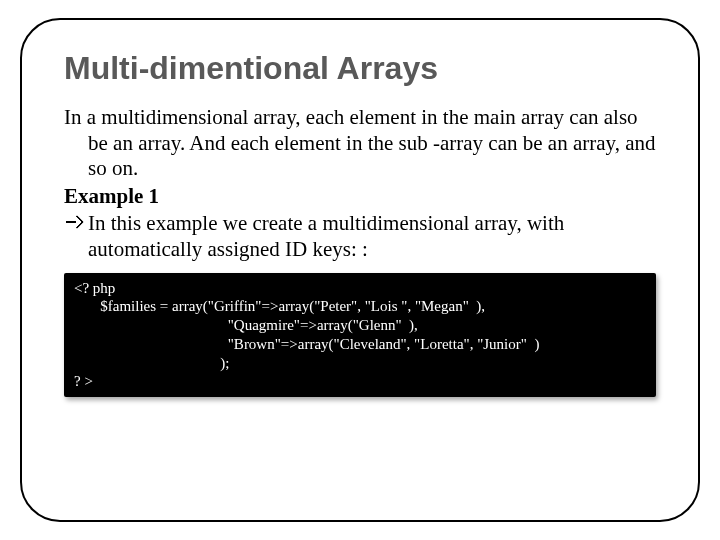  I want to click on slide-title: Multi-dimentional Arrays, so click(360, 68).